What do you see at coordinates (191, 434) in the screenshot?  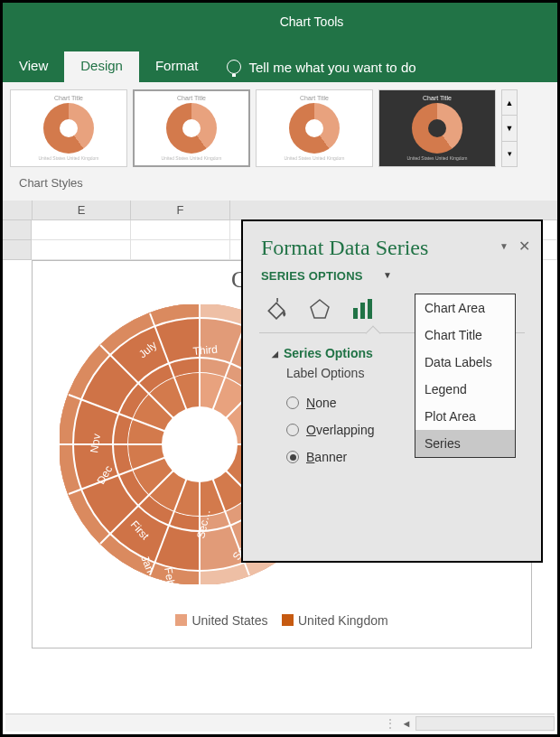 I see `svg-text: Uni…` at bounding box center [191, 434].